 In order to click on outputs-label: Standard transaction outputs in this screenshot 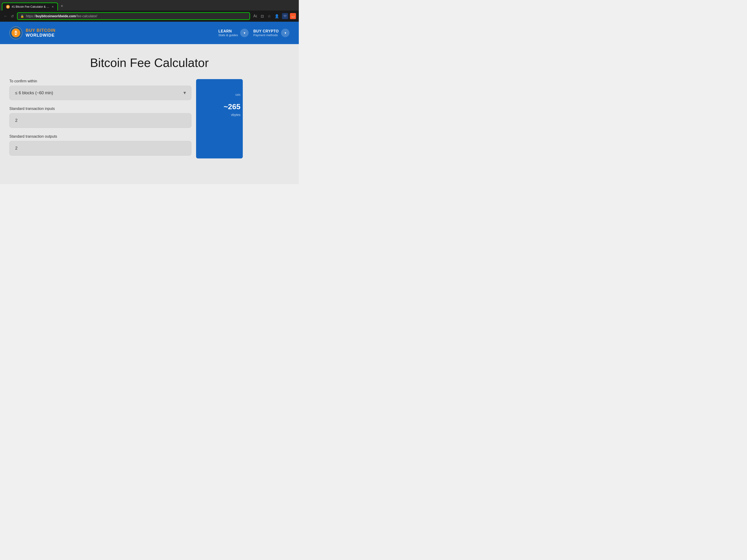, I will do `click(101, 136)`.